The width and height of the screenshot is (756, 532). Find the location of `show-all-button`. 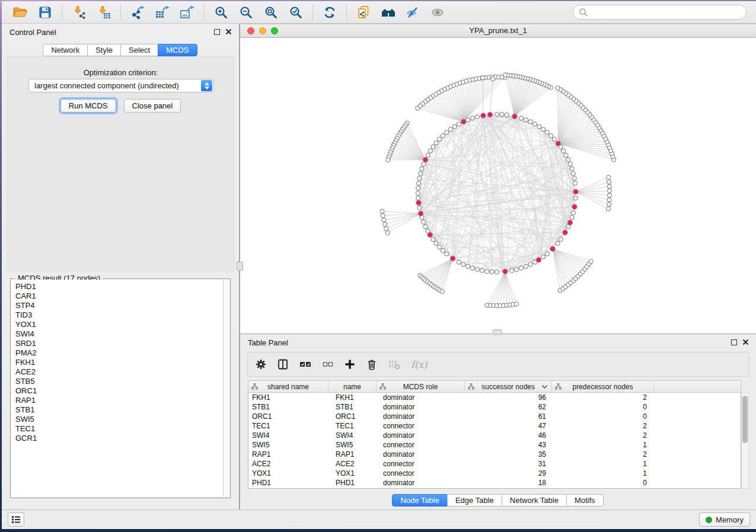

show-all-button is located at coordinates (438, 12).